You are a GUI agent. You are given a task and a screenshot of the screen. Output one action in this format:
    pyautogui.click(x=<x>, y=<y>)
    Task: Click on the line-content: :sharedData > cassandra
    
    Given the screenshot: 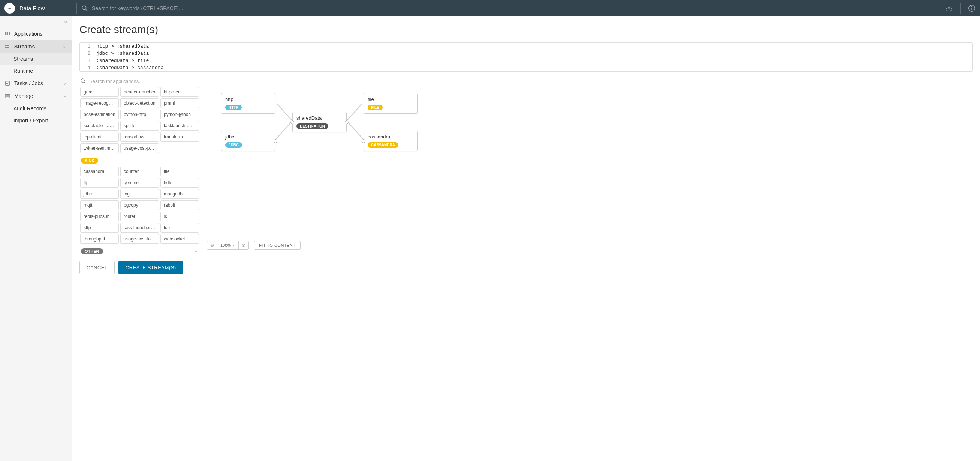 What is the action you would take?
    pyautogui.click(x=533, y=68)
    